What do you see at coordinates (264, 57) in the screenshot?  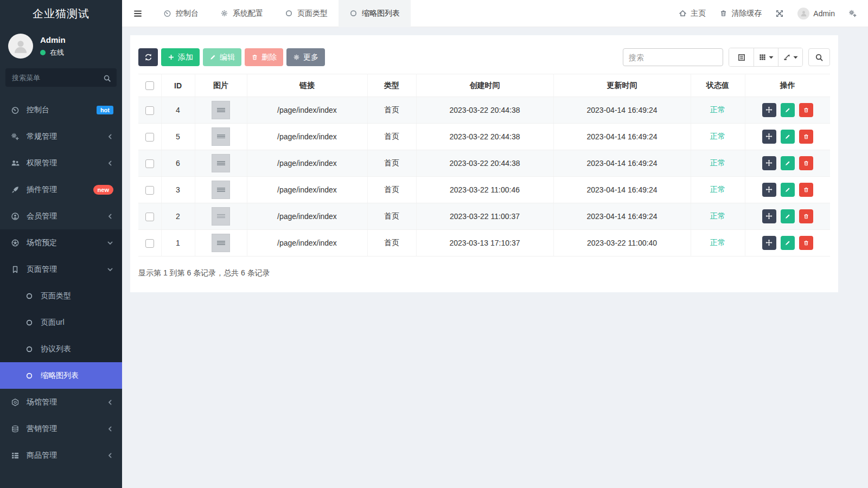 I see `delete-button: 删除` at bounding box center [264, 57].